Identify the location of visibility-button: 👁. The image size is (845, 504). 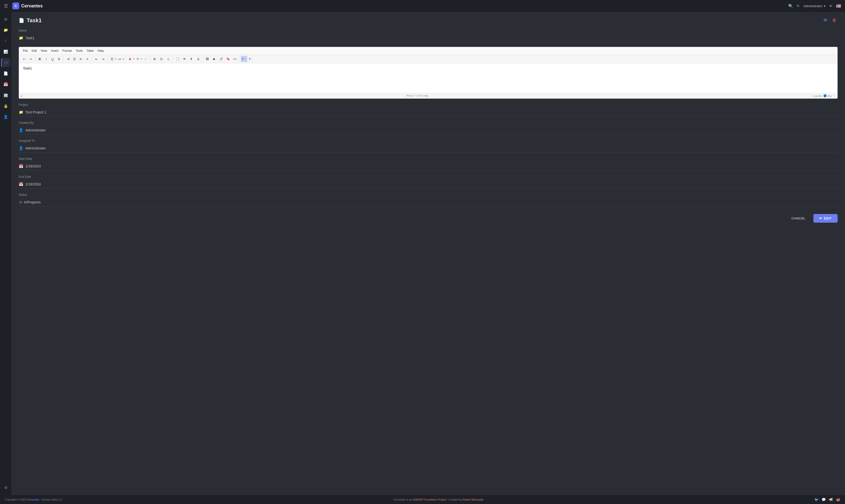
(825, 20).